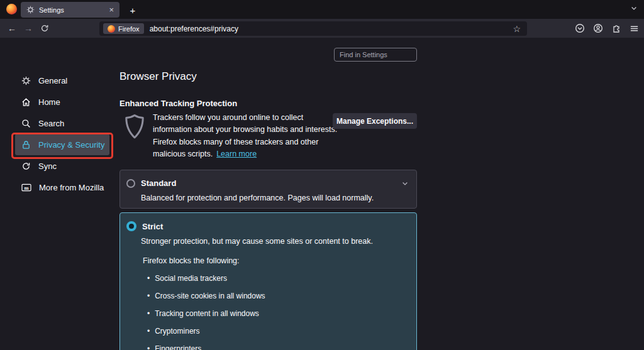 The image size is (644, 350). Describe the element at coordinates (129, 29) in the screenshot. I see `site-identity-label: Firefox` at that location.